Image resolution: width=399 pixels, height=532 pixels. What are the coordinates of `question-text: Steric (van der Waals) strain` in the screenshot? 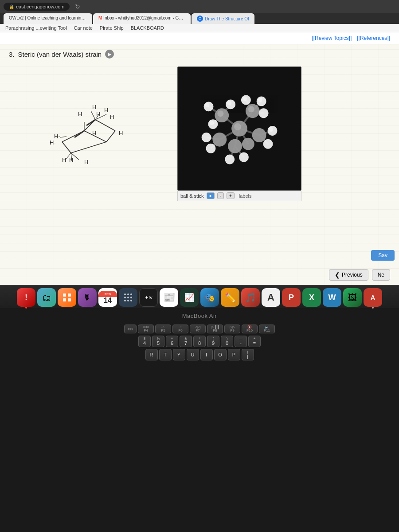 It's located at (60, 54).